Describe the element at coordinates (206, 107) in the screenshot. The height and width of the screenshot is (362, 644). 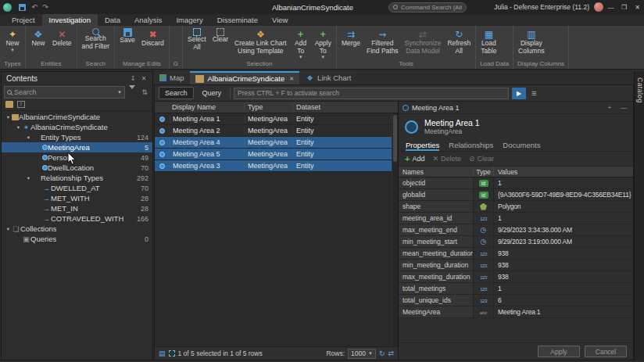
I see `column-display-name: Display Name` at that location.